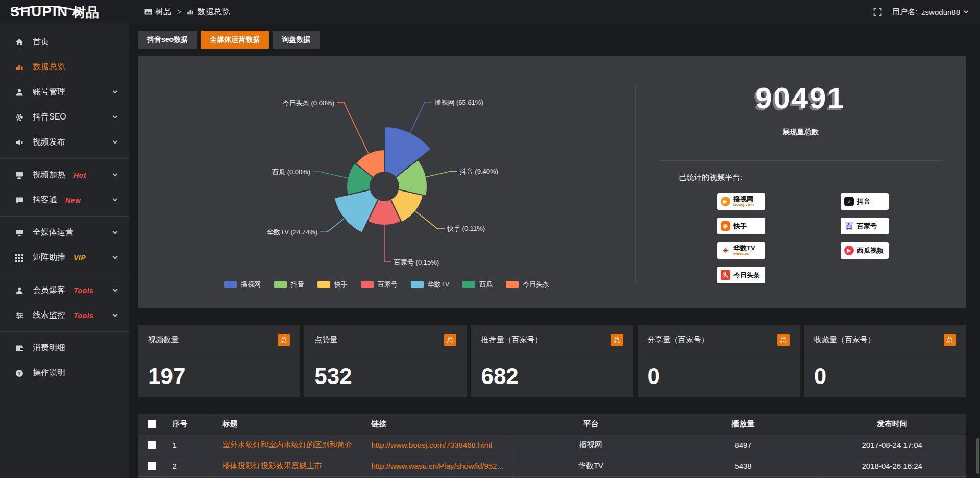  What do you see at coordinates (865, 250) in the screenshot?
I see `platform-badge-xigua: ▶ 西瓜视频` at bounding box center [865, 250].